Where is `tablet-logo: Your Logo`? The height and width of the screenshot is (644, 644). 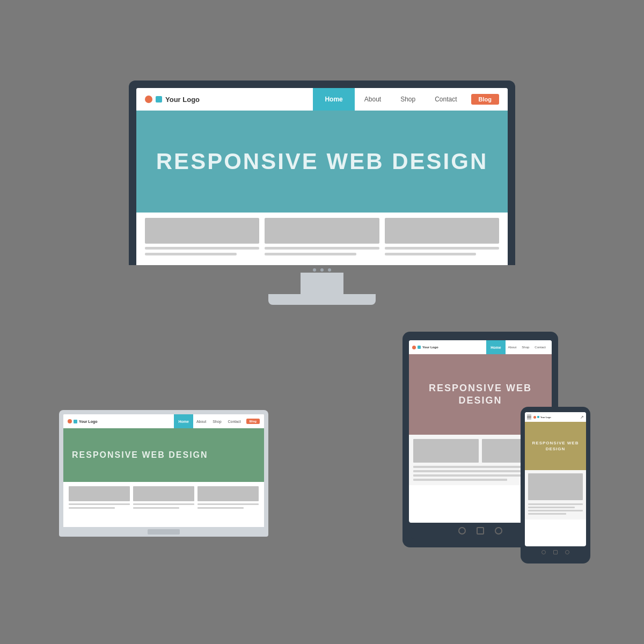 tablet-logo: Your Logo is located at coordinates (425, 348).